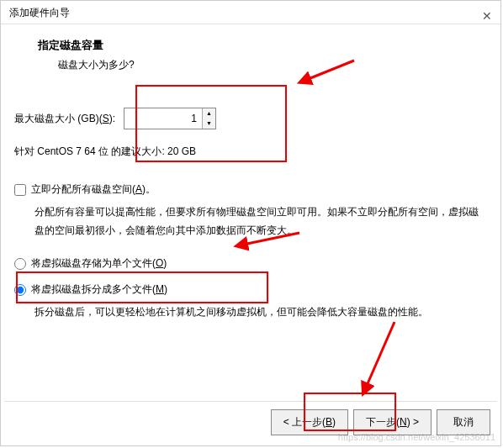 The height and width of the screenshot is (448, 503). What do you see at coordinates (65, 119) in the screenshot?
I see `disk-size-label: 最大磁盘大小 (GB)(S):` at bounding box center [65, 119].